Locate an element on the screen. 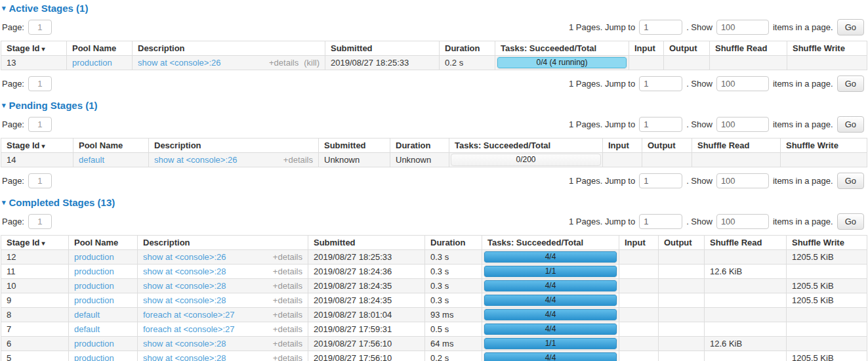 Image resolution: width=868 pixels, height=361 pixels. header-row: Stage Id▾Pool NameDescriptionSubmittedDu… is located at coordinates (434, 146).